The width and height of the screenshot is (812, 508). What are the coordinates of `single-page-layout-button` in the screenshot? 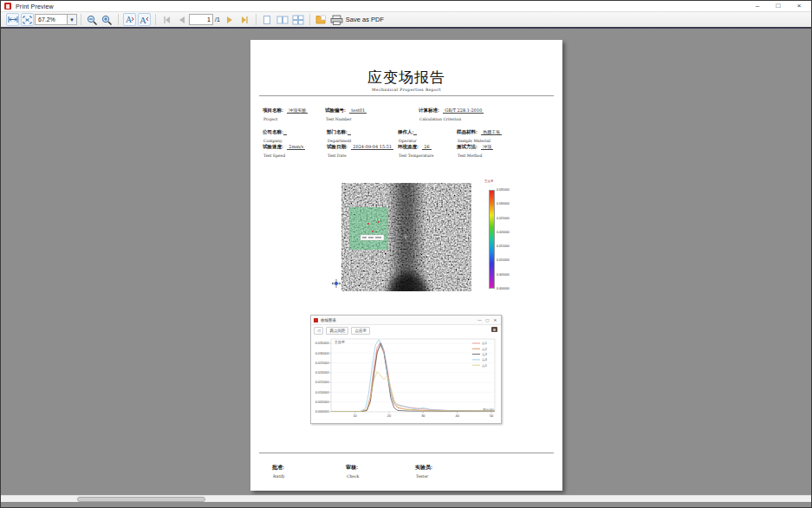 It's located at (267, 19).